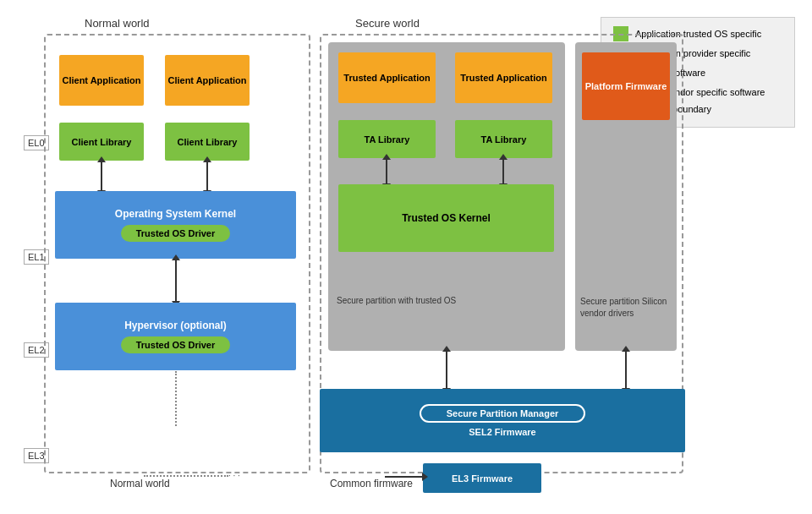 The image size is (812, 514). Describe the element at coordinates (234, 475) in the screenshot. I see `arrow-dotted-label: · · ·` at that location.